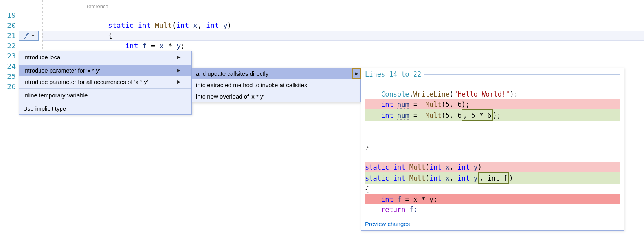  Describe the element at coordinates (477, 115) in the screenshot. I see `diff-insert-box: , 5 * 6` at that location.